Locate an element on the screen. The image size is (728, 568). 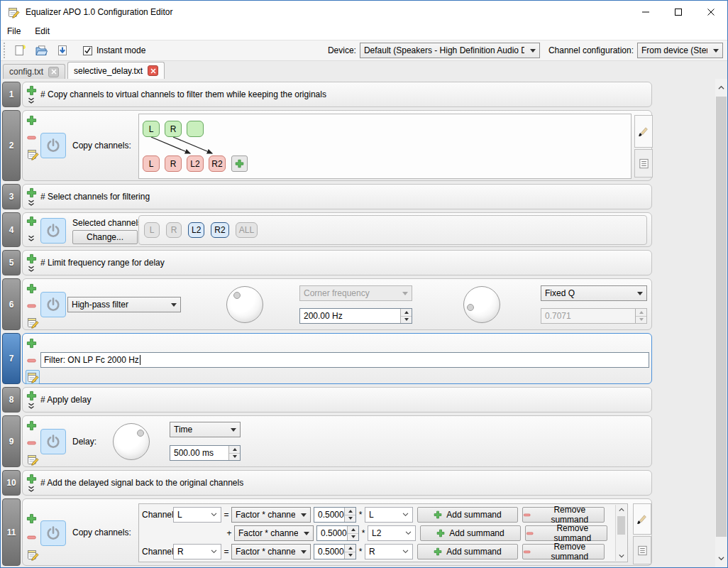
menu-file: File is located at coordinates (14, 31).